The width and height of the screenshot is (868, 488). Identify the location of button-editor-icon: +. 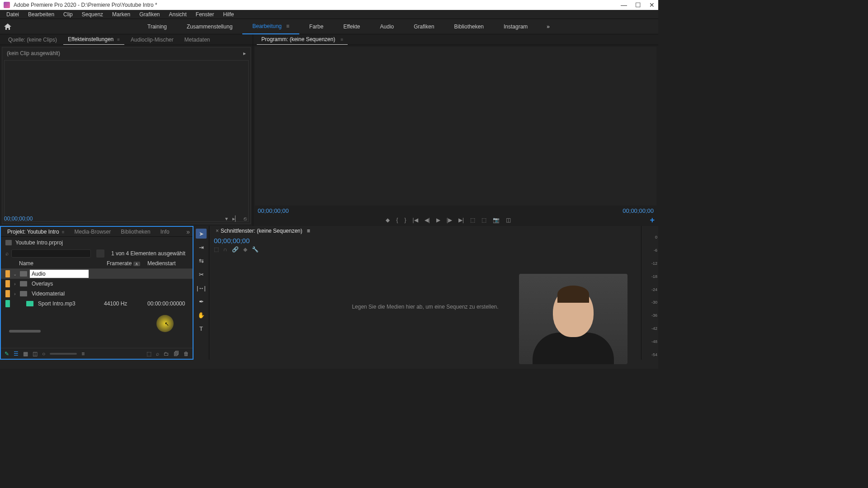
(653, 221).